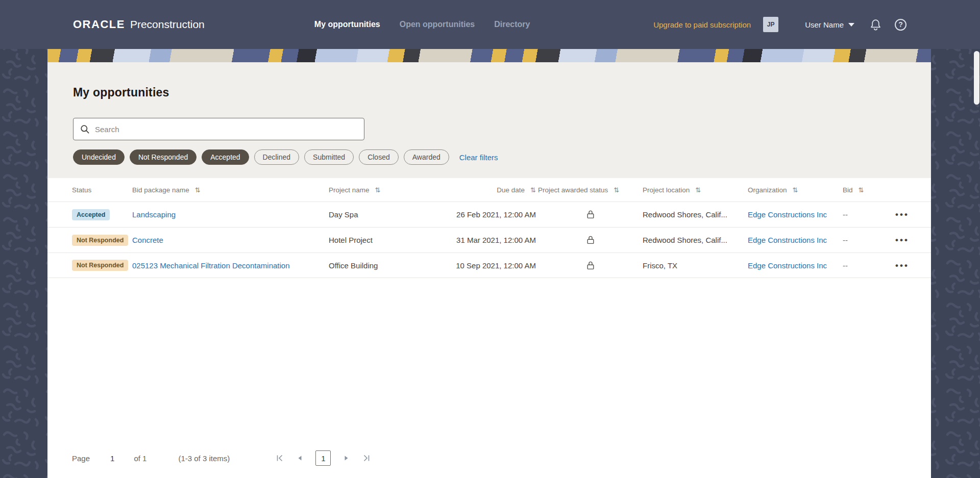  I want to click on scrollbar-thumb, so click(977, 78).